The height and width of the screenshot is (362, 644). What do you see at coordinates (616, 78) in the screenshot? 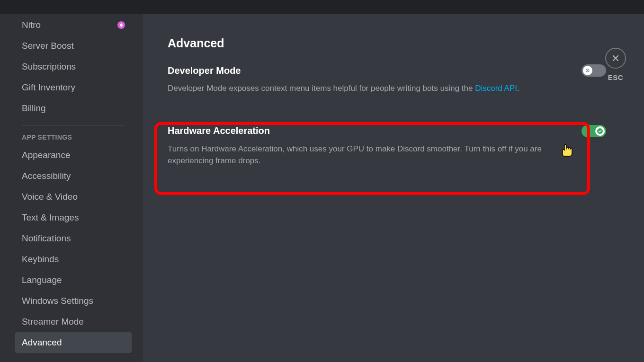
I see `esc-label: ESC` at bounding box center [616, 78].